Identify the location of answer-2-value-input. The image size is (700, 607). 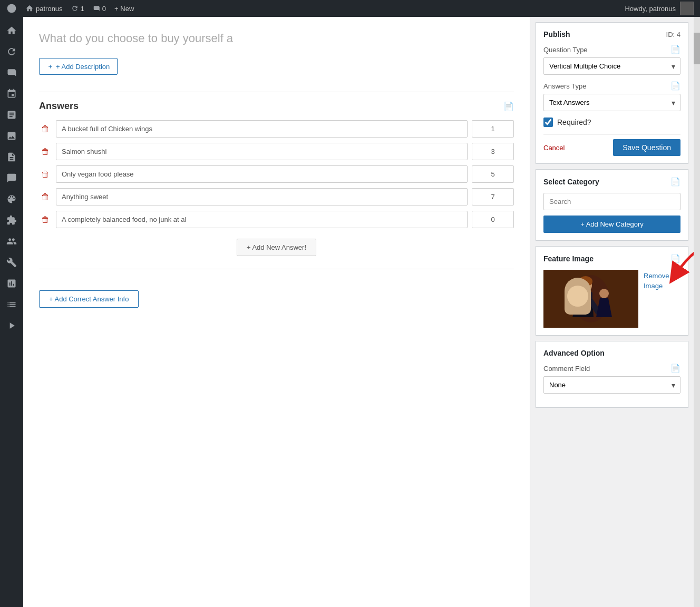
(493, 152).